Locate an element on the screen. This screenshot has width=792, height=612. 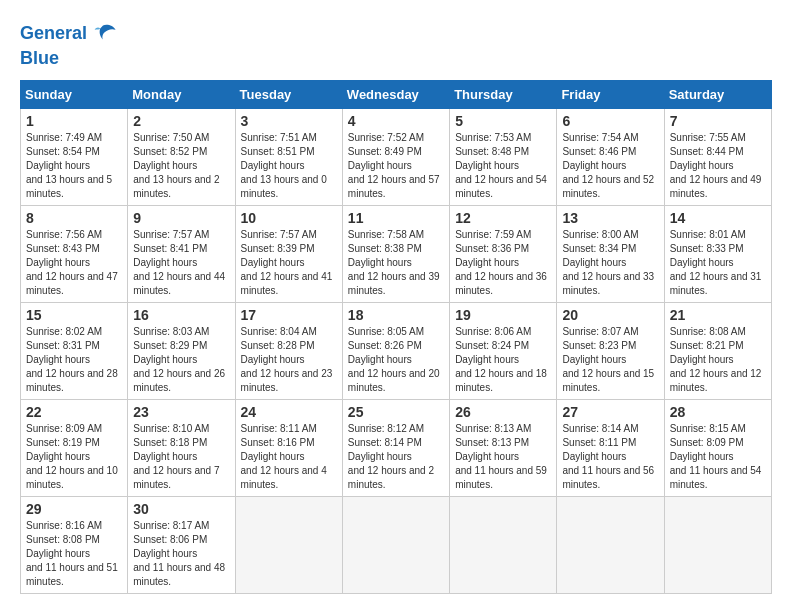
day-number: 4 is located at coordinates (396, 121).